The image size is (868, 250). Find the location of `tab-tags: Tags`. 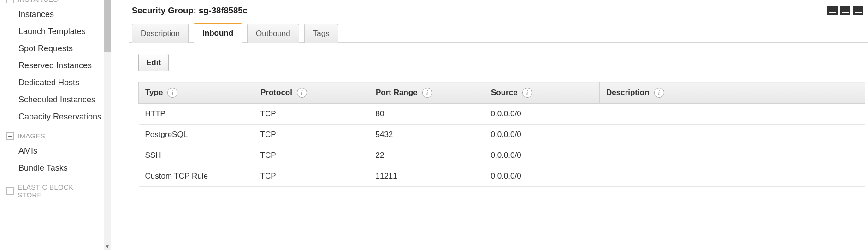

tab-tags: Tags is located at coordinates (321, 33).